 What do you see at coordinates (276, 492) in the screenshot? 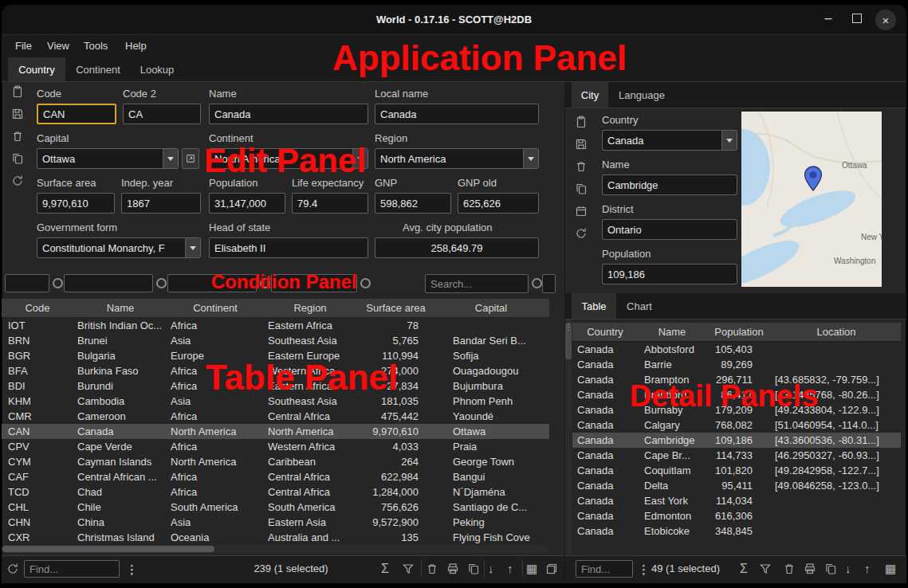
I see `table-row: TCDChadAfricaCentral Africa1,284,000N´Dj…` at bounding box center [276, 492].